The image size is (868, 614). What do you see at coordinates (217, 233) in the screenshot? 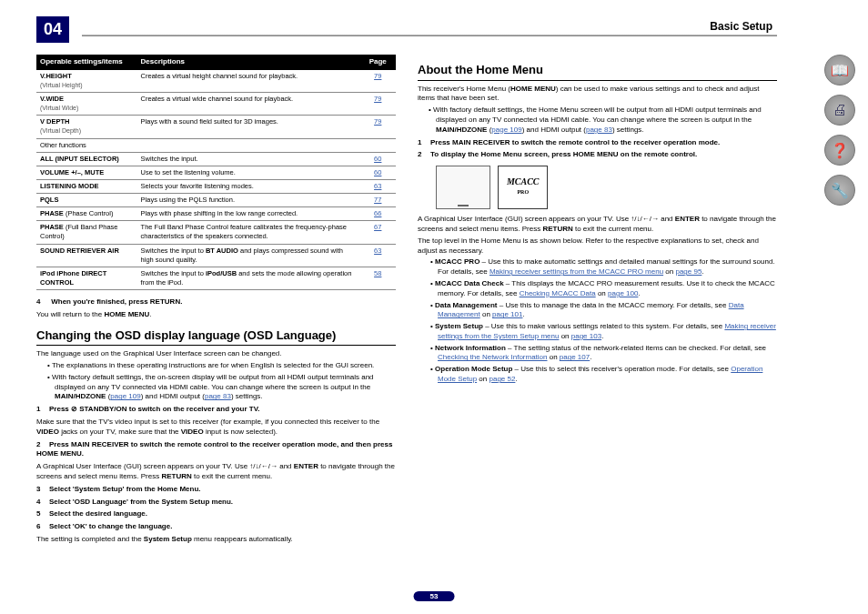
I see `table-row: PHASE (Full Band Phase Control)The Full …` at bounding box center [217, 233].